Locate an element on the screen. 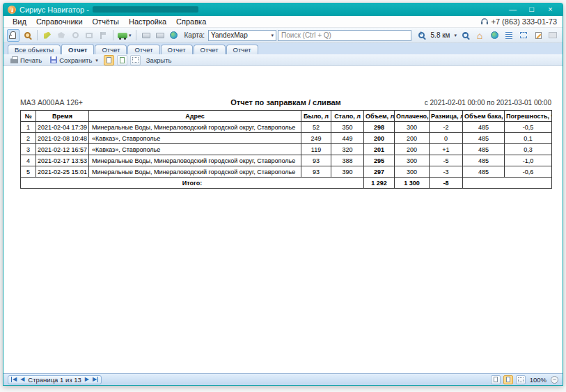 Image resolution: width=566 pixels, height=392 pixels. notes-button is located at coordinates (538, 36).